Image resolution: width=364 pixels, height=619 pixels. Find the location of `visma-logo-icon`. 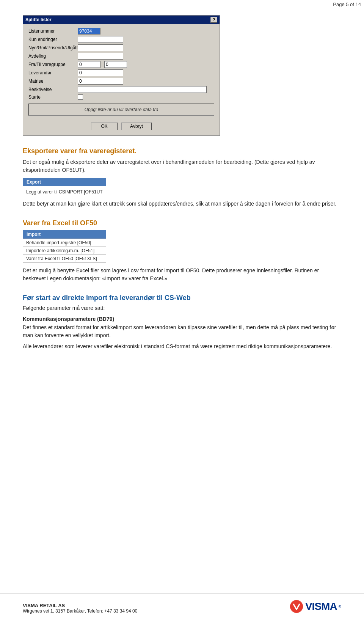

visma-logo-icon is located at coordinates (297, 606).